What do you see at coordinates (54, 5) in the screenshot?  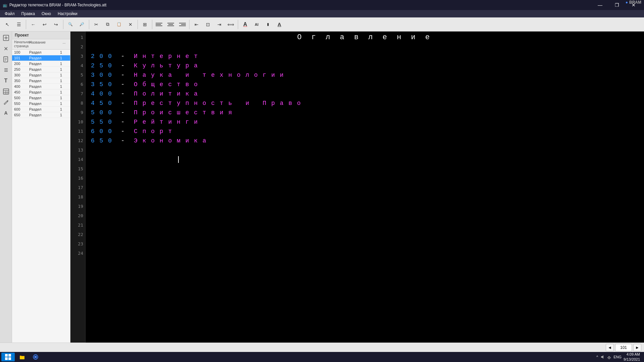 I see `title-bar-title: 📺 Редактор телетекста BRAM - BRAM-Techno…` at bounding box center [54, 5].